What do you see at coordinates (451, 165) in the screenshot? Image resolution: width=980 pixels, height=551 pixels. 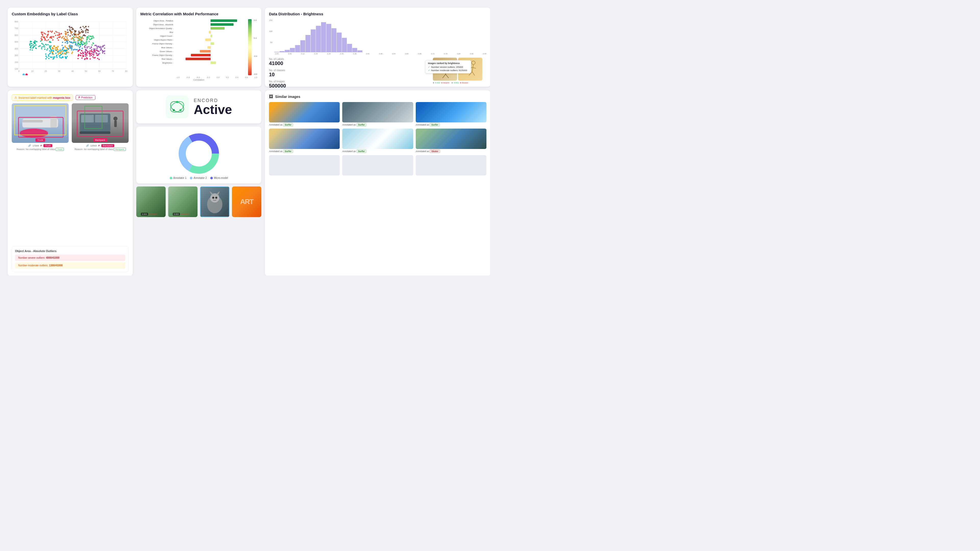 I see `sim-img-9-faded` at bounding box center [451, 165].